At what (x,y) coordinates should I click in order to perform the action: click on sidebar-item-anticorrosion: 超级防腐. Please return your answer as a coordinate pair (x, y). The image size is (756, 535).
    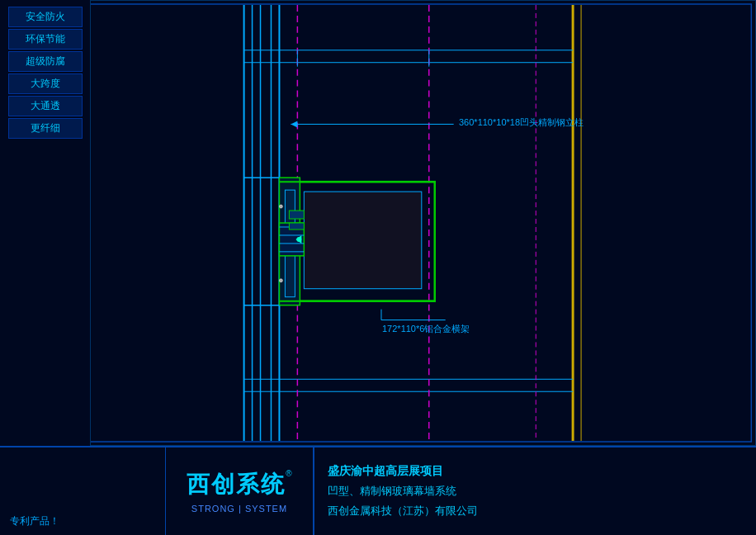
    Looking at the image, I should click on (45, 61).